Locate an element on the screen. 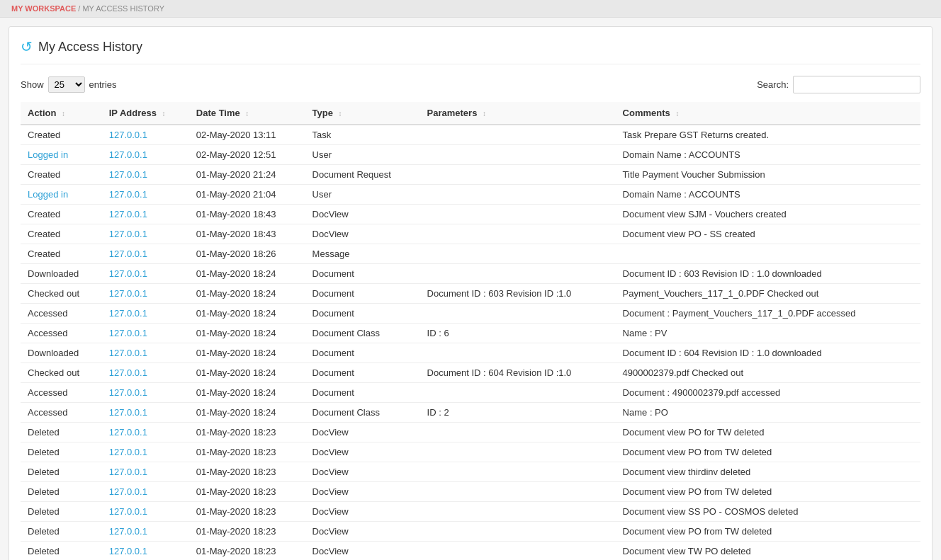 The width and height of the screenshot is (941, 560). table-row: Created127.0.0.102-May-2020 13:11TaskTas… is located at coordinates (470, 135).